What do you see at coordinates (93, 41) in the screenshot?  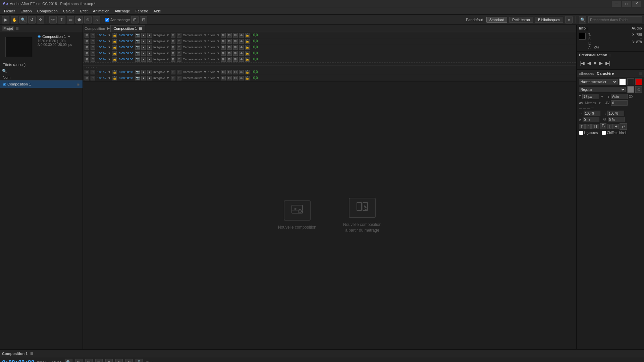 I see `vr2-i2: □` at bounding box center [93, 41].